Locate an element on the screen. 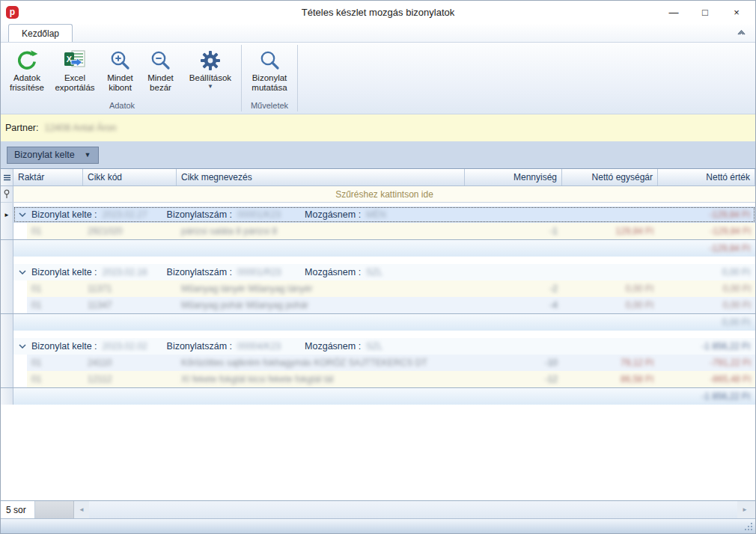 The height and width of the screenshot is (534, 756). cell: 79,12 Ft is located at coordinates (610, 363).